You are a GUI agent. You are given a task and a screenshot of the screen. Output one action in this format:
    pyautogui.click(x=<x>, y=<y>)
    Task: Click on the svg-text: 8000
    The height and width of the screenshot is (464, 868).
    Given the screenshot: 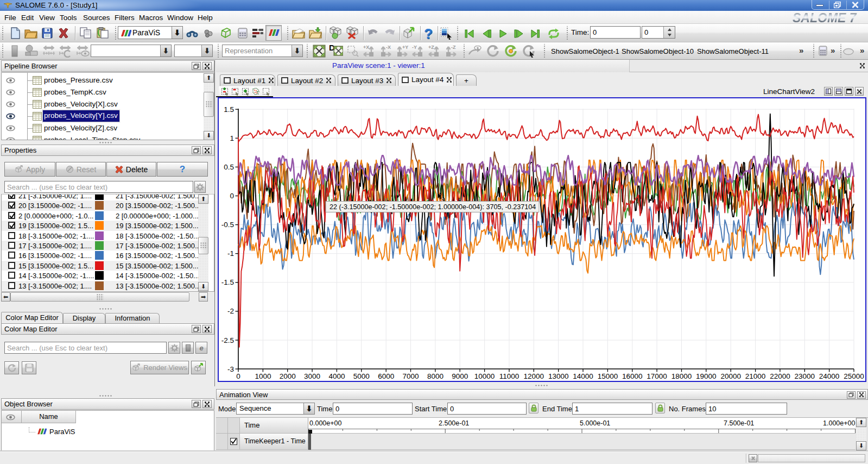 What is the action you would take?
    pyautogui.click(x=435, y=376)
    